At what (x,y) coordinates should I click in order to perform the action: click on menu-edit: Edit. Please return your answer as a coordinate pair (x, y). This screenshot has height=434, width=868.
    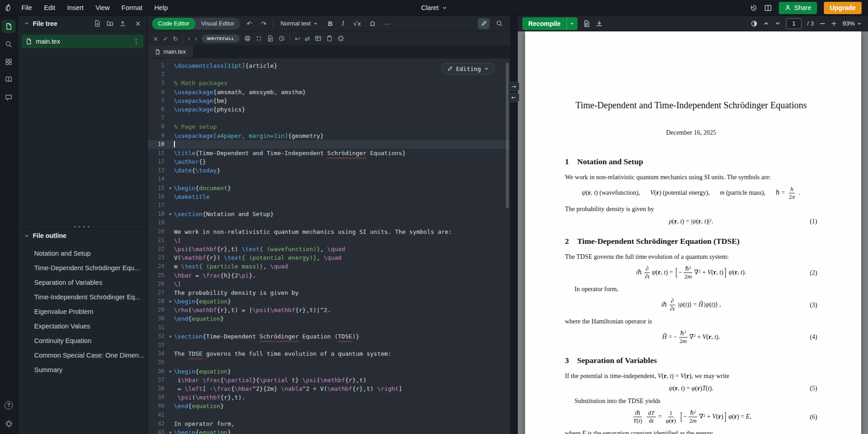
    Looking at the image, I should click on (49, 8).